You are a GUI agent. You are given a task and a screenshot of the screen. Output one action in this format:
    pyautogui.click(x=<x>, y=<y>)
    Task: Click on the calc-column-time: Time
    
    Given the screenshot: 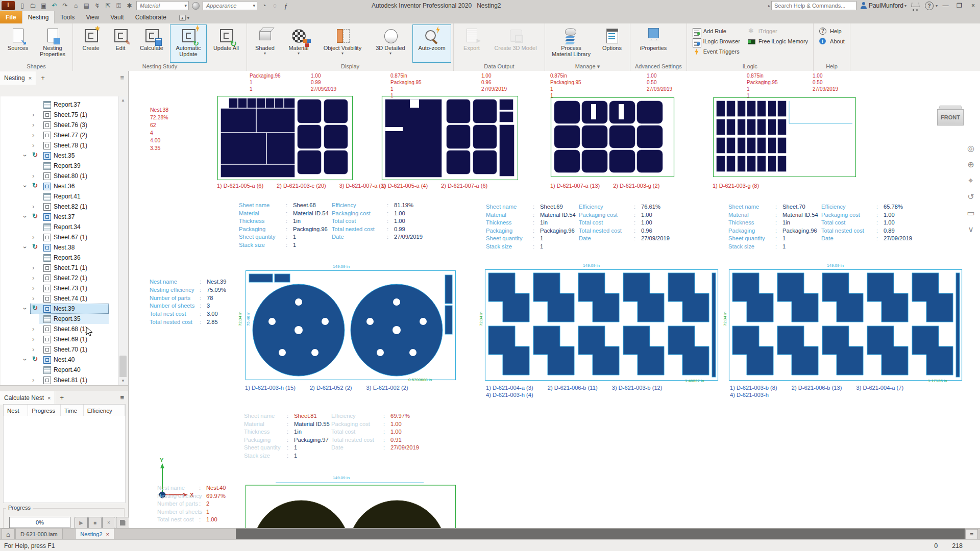 What is the action you would take?
    pyautogui.click(x=72, y=410)
    